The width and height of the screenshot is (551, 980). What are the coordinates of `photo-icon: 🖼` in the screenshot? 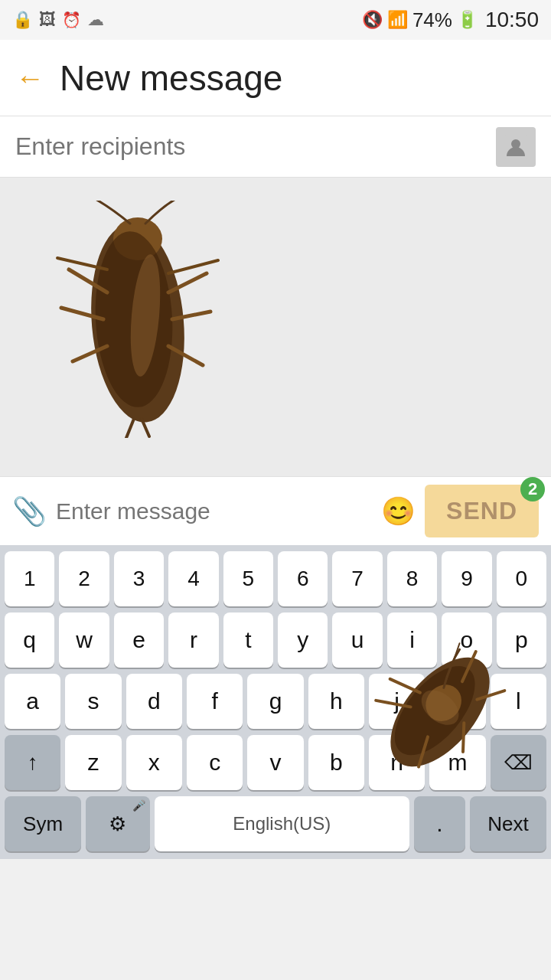 It's located at (47, 20).